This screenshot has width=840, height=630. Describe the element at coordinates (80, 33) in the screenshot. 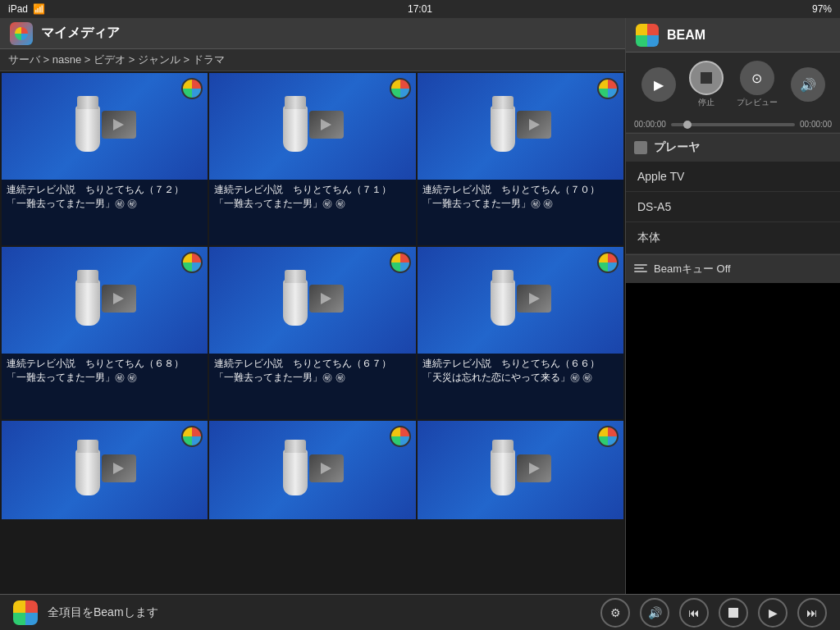

I see `app-title: マイメディア` at that location.